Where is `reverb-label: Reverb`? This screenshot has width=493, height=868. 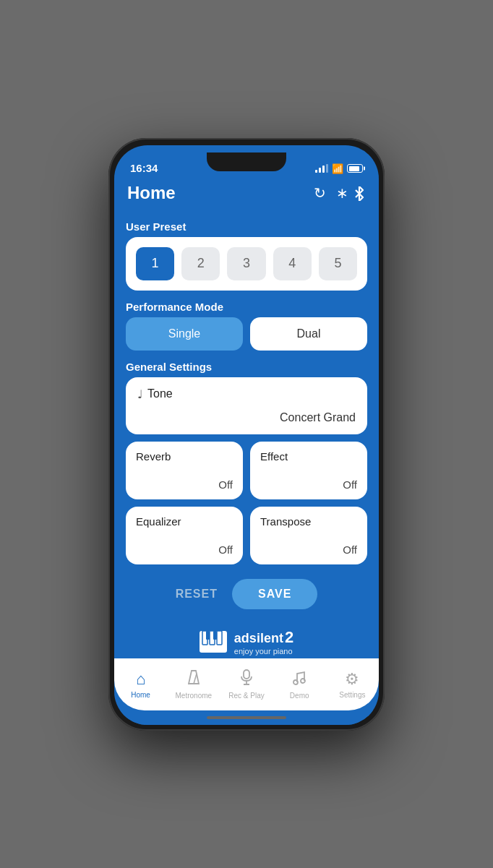 reverb-label: Reverb is located at coordinates (184, 457).